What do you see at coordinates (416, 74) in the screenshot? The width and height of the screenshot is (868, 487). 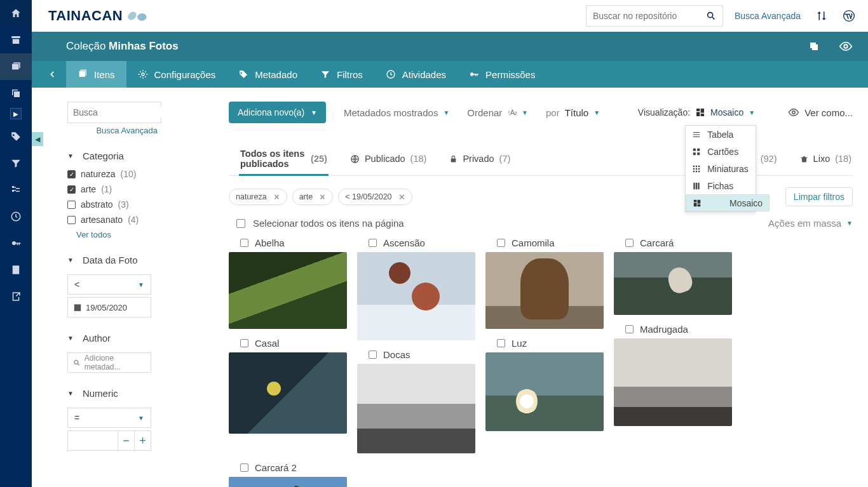 I see `tab-activities: Atividades` at bounding box center [416, 74].